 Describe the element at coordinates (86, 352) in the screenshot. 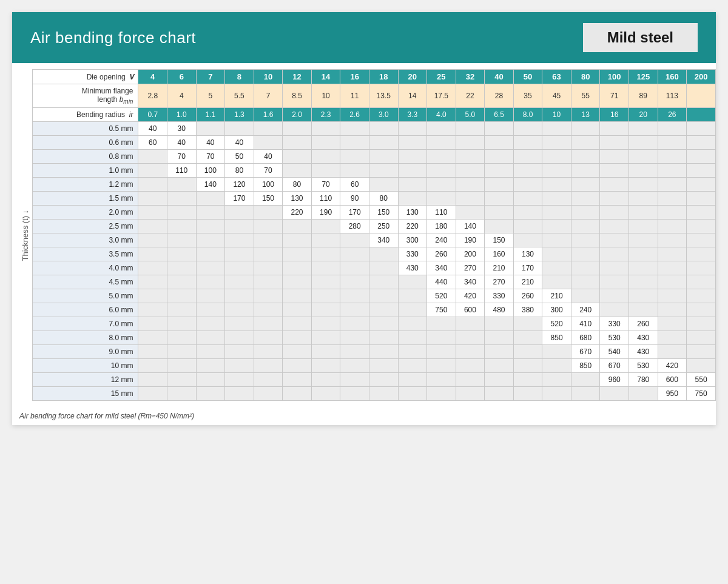

I see `thickness-cell: 9.0 mm` at that location.